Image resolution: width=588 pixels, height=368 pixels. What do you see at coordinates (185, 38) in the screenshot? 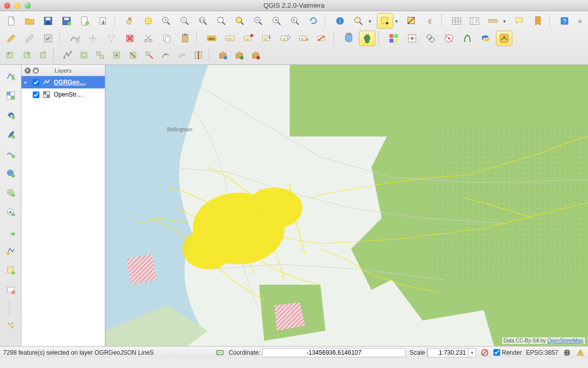
I see `paste-features-icon` at bounding box center [185, 38].